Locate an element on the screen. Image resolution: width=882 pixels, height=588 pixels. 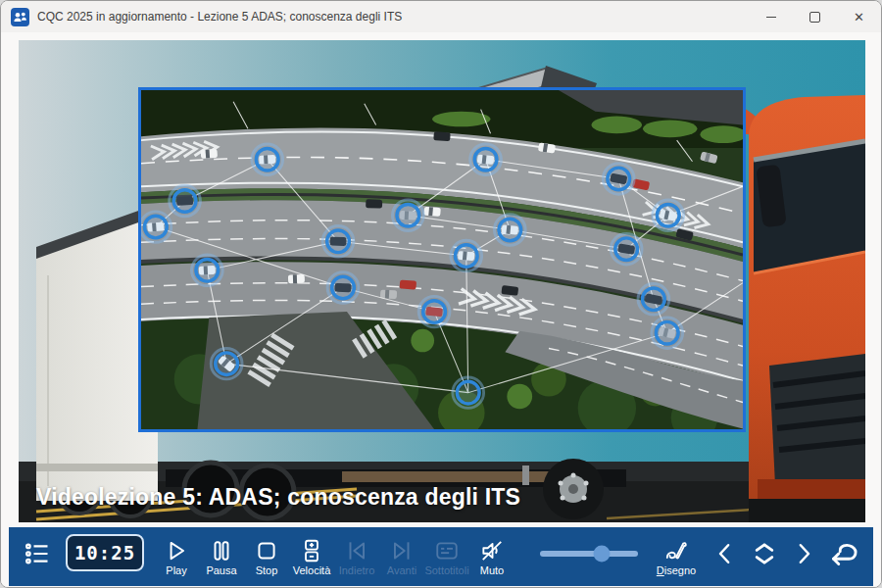
stop-button: Stop is located at coordinates (267, 557).